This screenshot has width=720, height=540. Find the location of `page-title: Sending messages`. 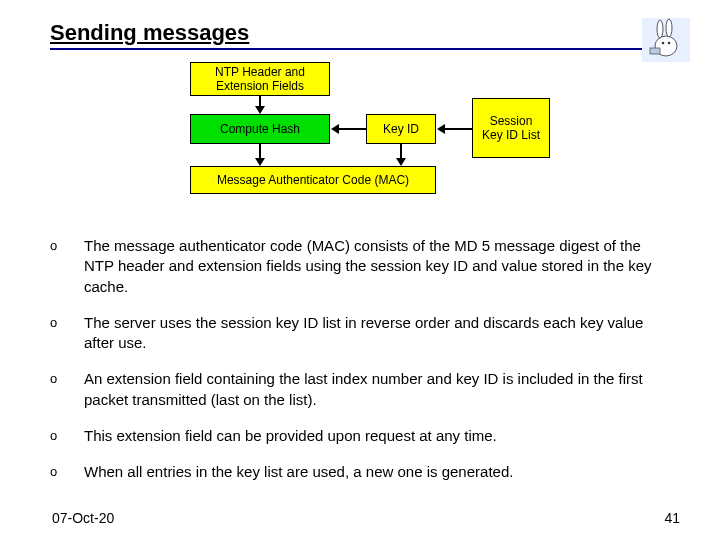

page-title: Sending messages is located at coordinates (150, 33).